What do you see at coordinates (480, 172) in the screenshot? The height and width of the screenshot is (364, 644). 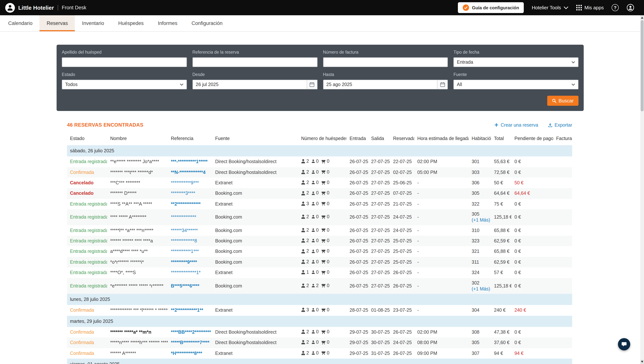 I see `room-number: 303` at bounding box center [480, 172].